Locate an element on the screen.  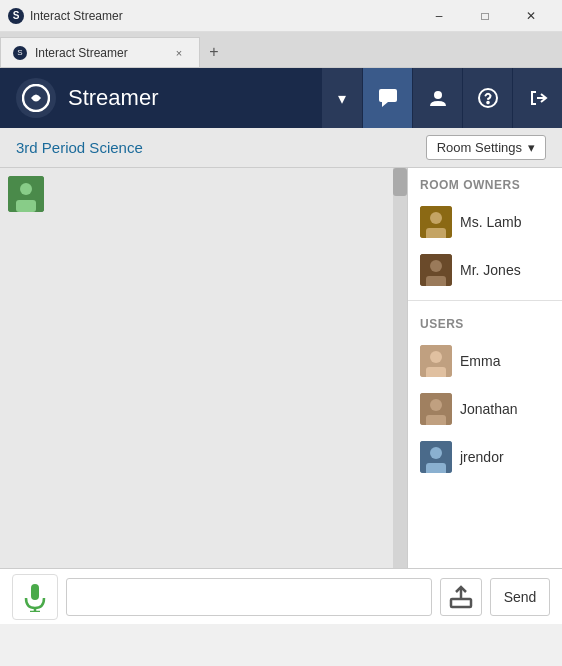
ms-lamb-avatar is located at coordinates (436, 222).